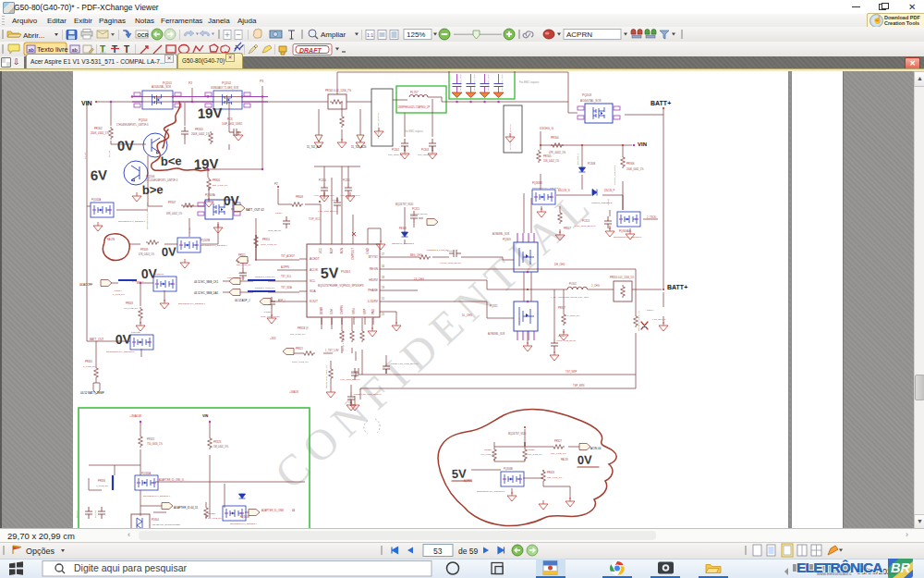 The image size is (924, 578). I want to click on svg-text: PR304, so click(554, 138).